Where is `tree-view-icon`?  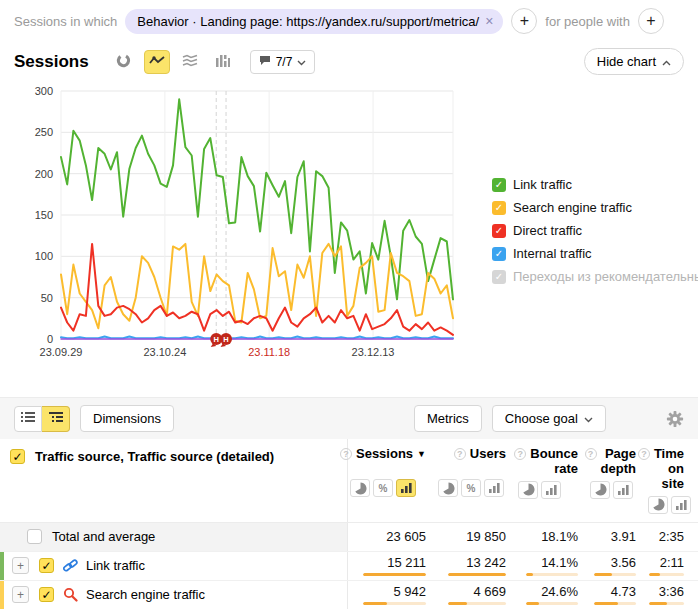 tree-view-icon is located at coordinates (56, 418).